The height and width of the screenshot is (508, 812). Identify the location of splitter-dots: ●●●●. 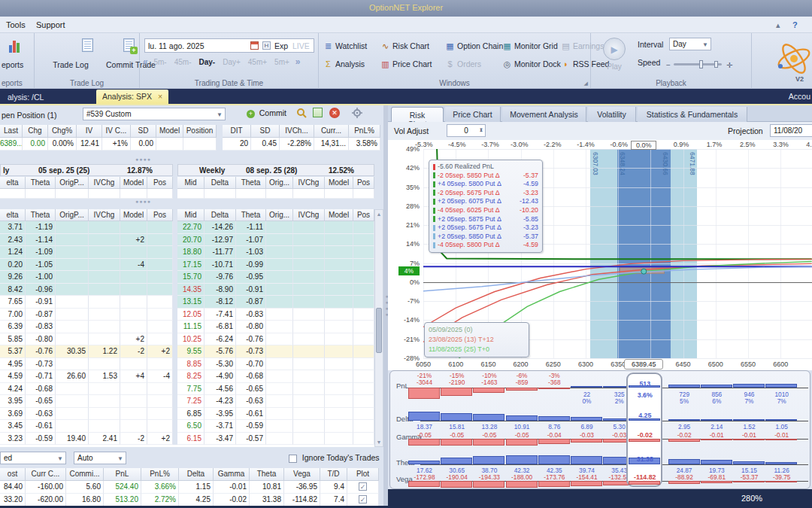
(143, 160).